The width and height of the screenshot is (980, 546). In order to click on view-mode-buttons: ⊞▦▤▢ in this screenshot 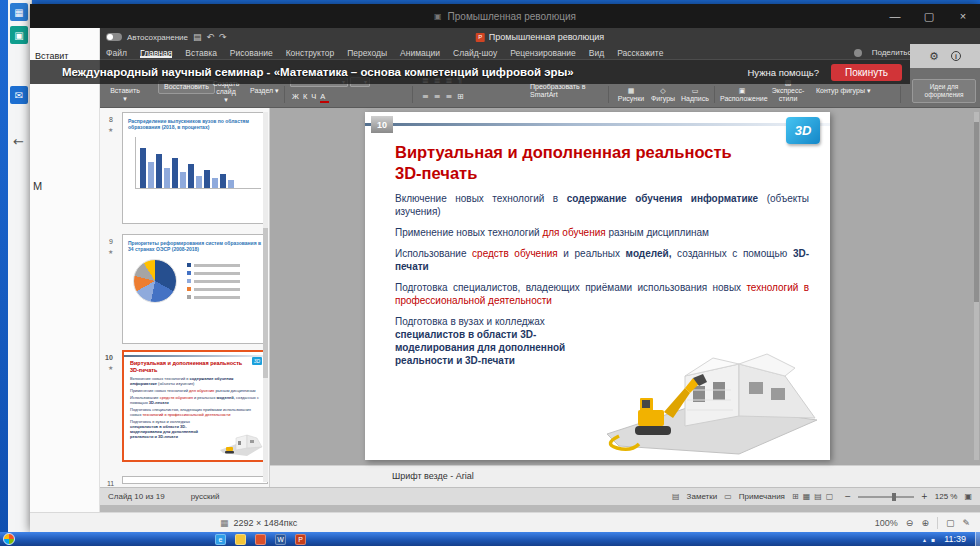, I will do `click(814, 496)`.